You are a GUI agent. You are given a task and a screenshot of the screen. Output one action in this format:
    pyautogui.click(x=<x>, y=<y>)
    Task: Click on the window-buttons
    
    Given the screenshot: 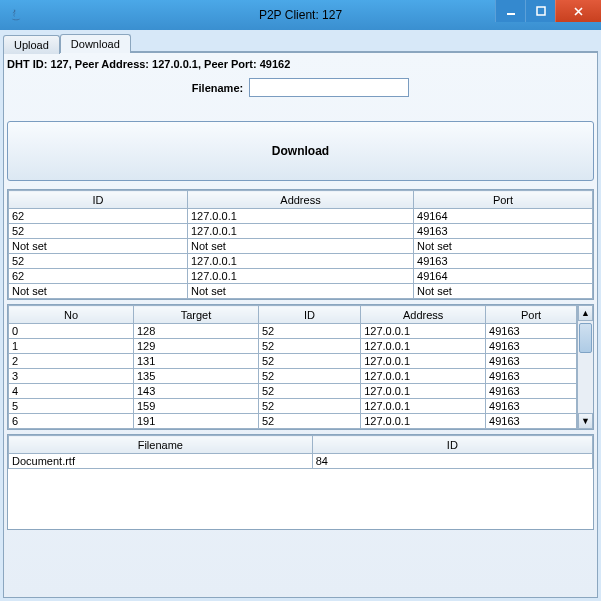 What is the action you would take?
    pyautogui.click(x=548, y=11)
    